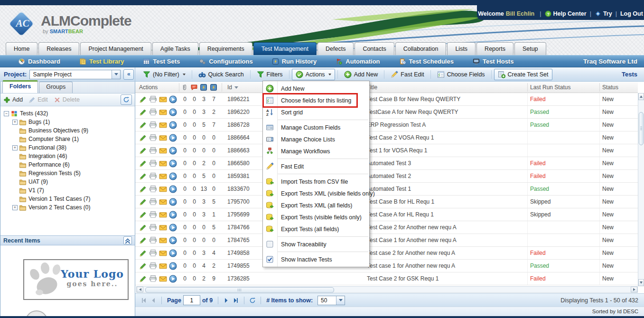 This screenshot has height=318, width=644. I want to click on column-header-id: Id, so click(233, 87).